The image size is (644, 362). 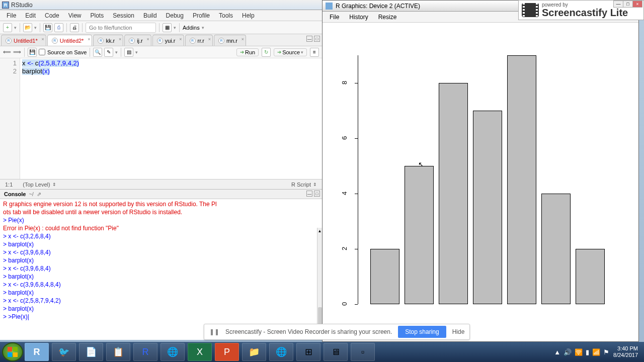 What do you see at coordinates (581, 10) in the screenshot?
I see `screencastify-watermark: powered by Screencastify Lite — □ ×` at bounding box center [581, 10].